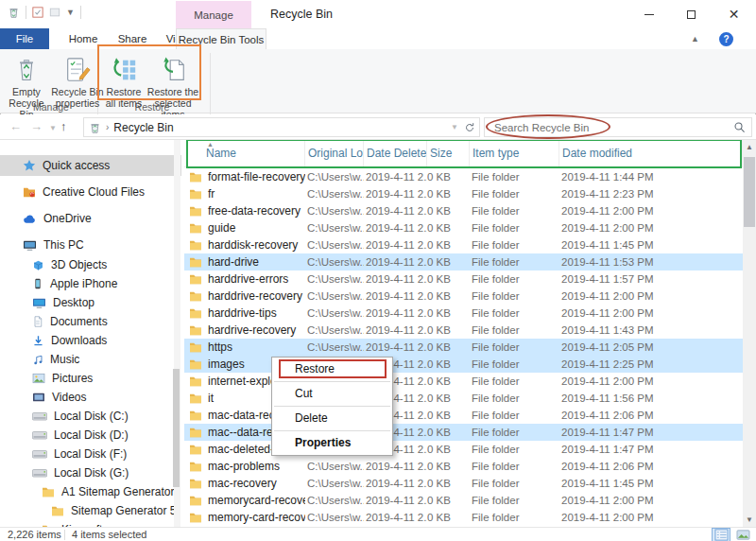 Image resolution: width=756 pixels, height=541 pixels. Describe the element at coordinates (749, 148) in the screenshot. I see `scroll-up-icon: ▲` at that location.